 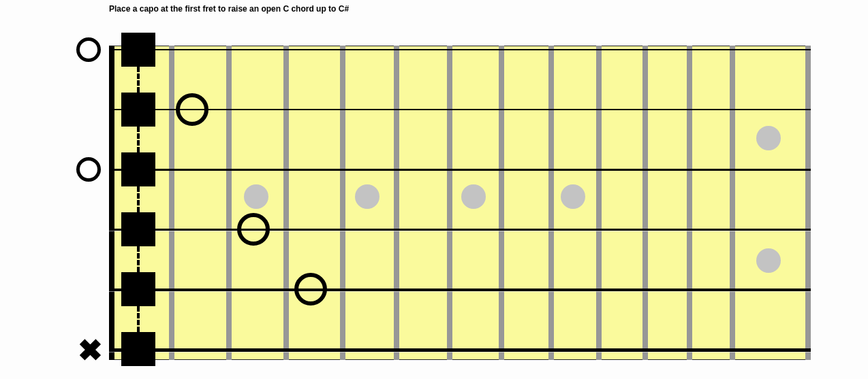 I want to click on string-6-sheen, so click(x=460, y=352).